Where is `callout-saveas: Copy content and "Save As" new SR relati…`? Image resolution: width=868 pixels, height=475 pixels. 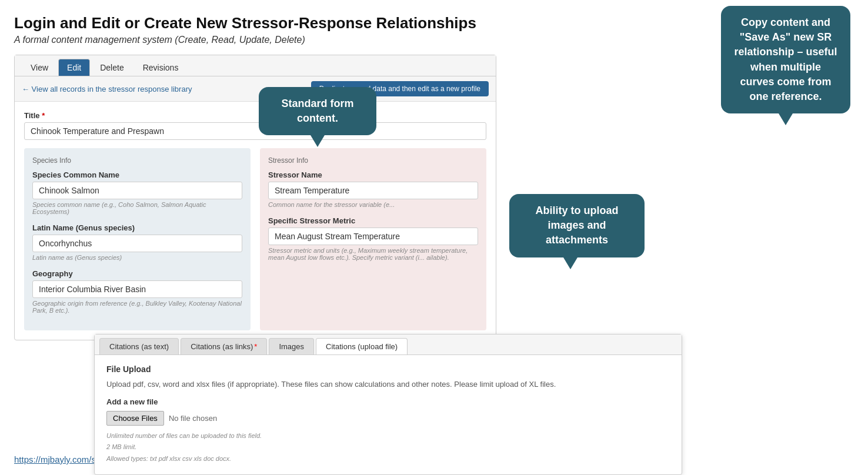 callout-saveas: Copy content and "Save As" new SR relati… is located at coordinates (786, 60).